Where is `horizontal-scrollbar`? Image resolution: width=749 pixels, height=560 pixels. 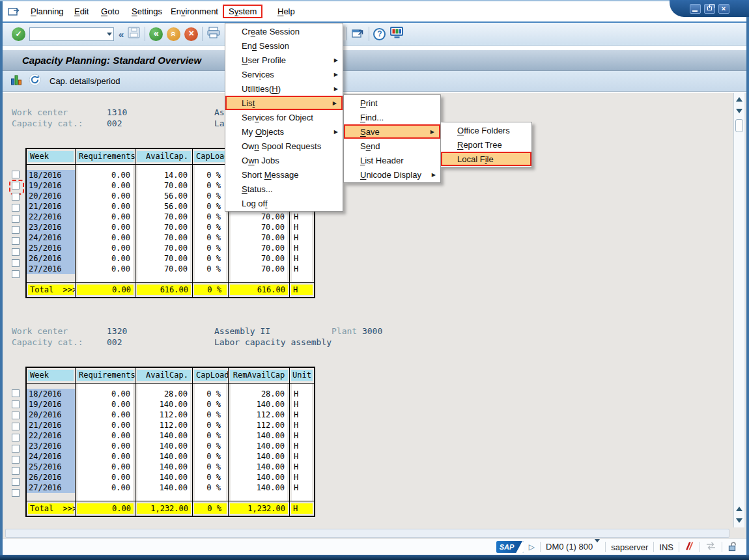
horizontal-scrollbar is located at coordinates (367, 533).